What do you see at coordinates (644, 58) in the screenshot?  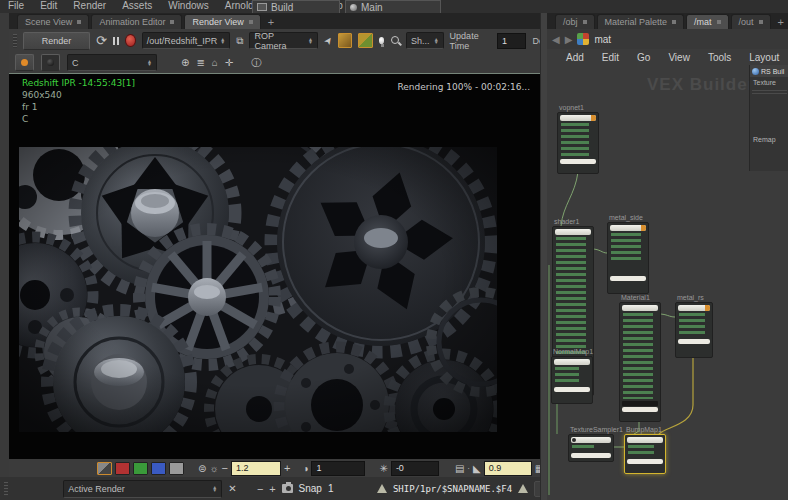 I see `menu-go: Go` at bounding box center [644, 58].